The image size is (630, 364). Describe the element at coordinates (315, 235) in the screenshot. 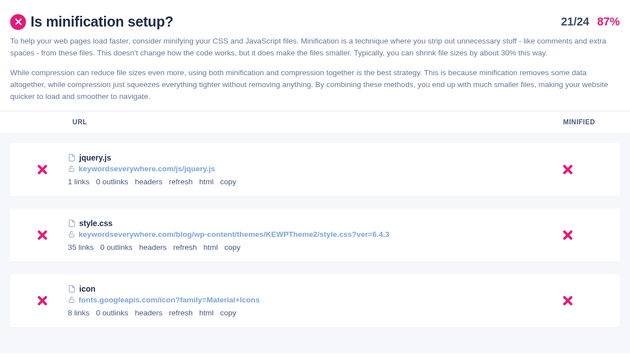

I see `table-row: style.css keywordseverywhere.com/blog/wp…` at that location.